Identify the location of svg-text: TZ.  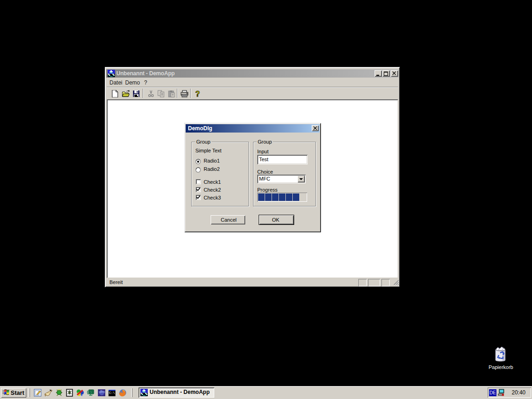
(91, 393).